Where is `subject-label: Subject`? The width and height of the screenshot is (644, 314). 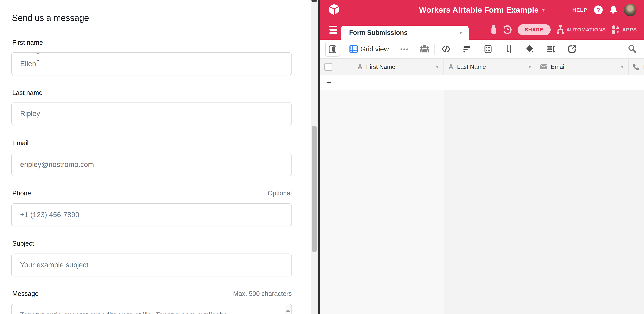
subject-label: Subject is located at coordinates (22, 244).